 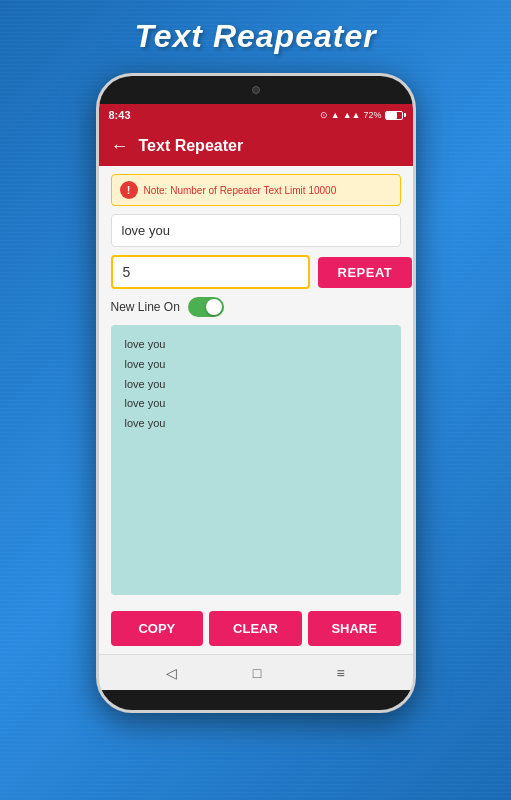 I want to click on wifi-icon: ▲, so click(x=336, y=115).